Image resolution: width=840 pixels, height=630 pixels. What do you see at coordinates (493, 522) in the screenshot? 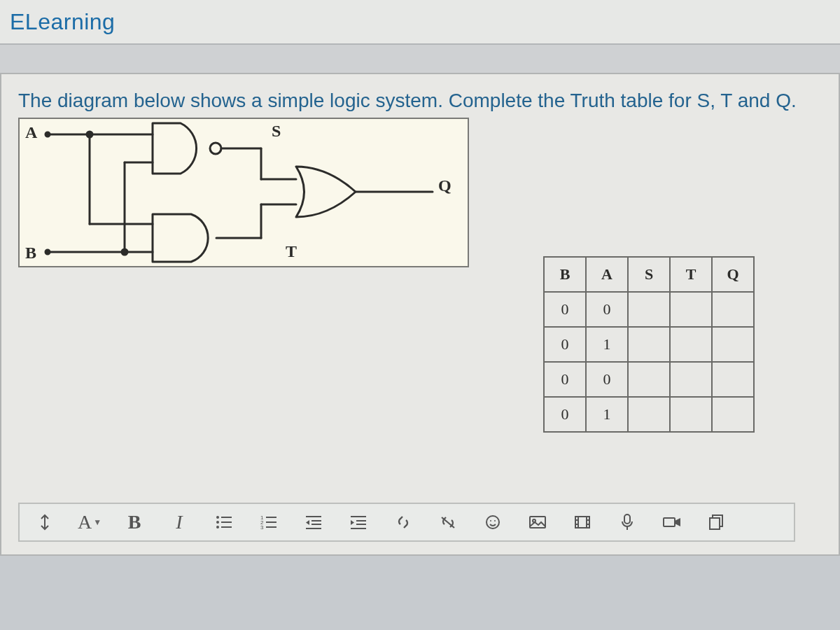
I see `insert-emoji-button` at bounding box center [493, 522].